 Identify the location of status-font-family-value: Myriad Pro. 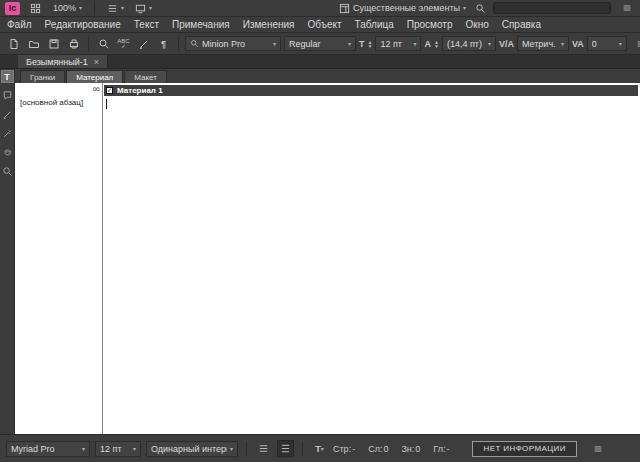
(45, 449).